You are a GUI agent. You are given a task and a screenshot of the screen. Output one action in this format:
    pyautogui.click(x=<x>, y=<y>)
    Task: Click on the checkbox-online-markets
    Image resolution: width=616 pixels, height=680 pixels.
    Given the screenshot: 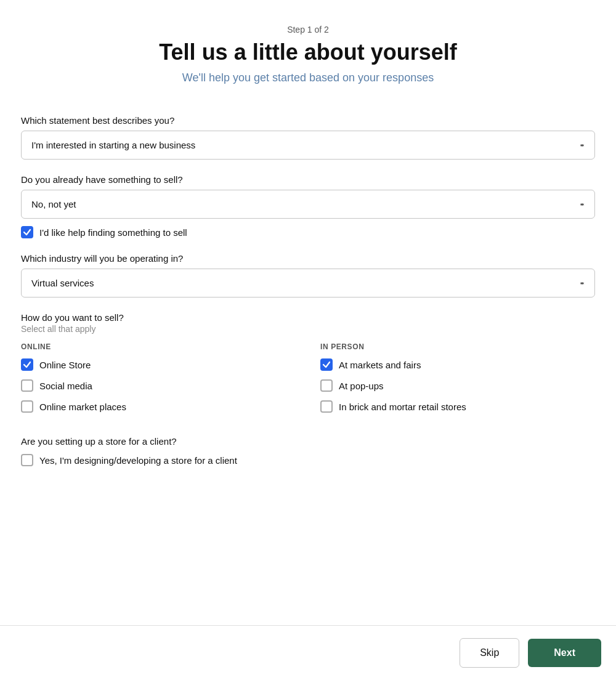 What is the action you would take?
    pyautogui.click(x=27, y=407)
    